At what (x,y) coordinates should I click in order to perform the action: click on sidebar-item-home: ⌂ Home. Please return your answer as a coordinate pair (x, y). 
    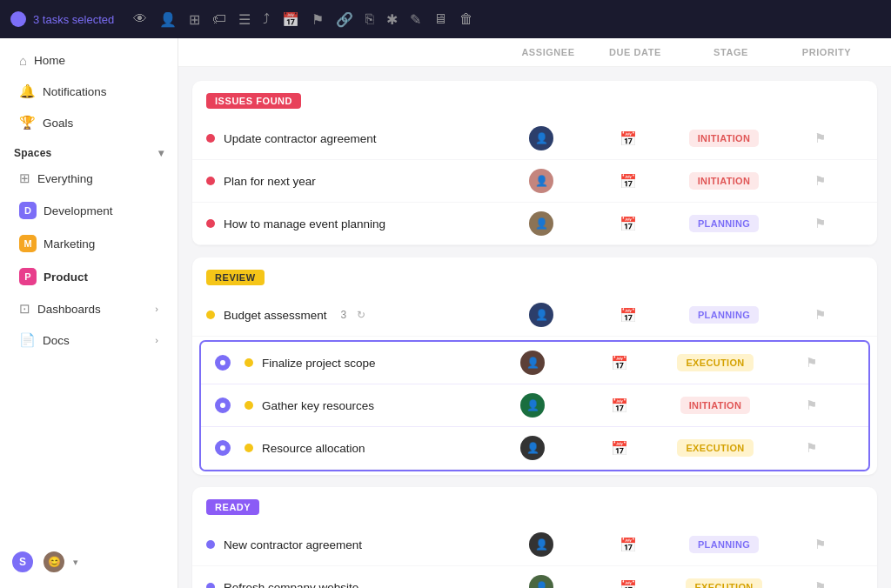
    Looking at the image, I should click on (89, 61).